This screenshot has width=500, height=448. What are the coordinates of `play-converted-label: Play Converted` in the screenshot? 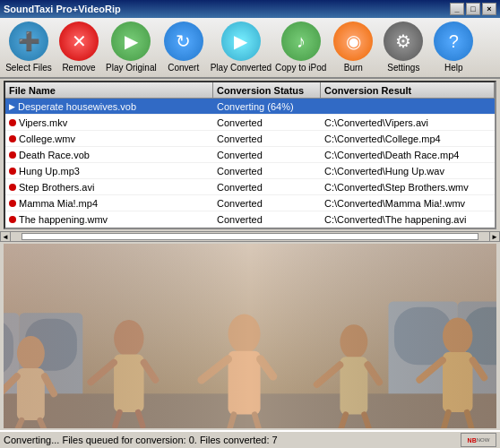 It's located at (241, 68).